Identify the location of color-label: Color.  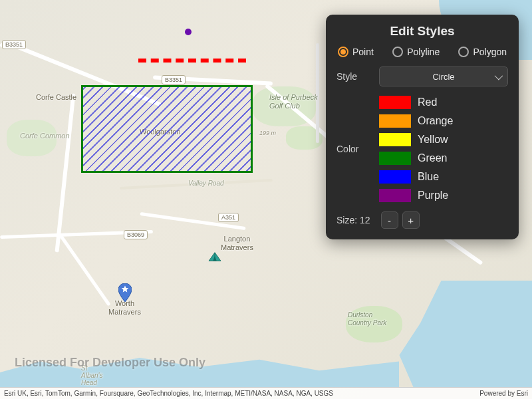
(354, 149).